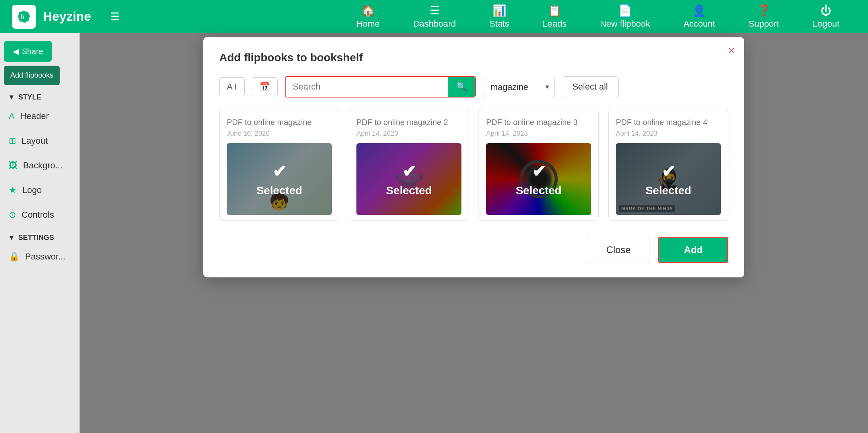 The image size is (868, 433). I want to click on leads-icon: 📋, so click(555, 10).